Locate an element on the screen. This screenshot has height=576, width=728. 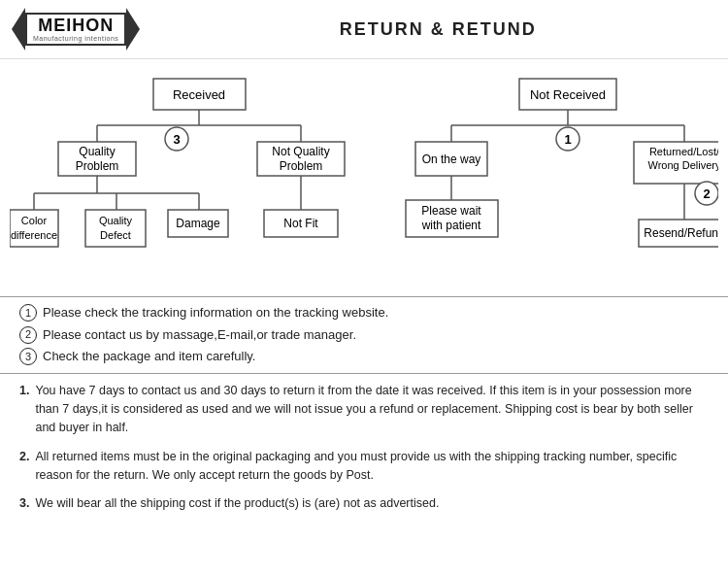
note-circle-3: 3 is located at coordinates (28, 356).